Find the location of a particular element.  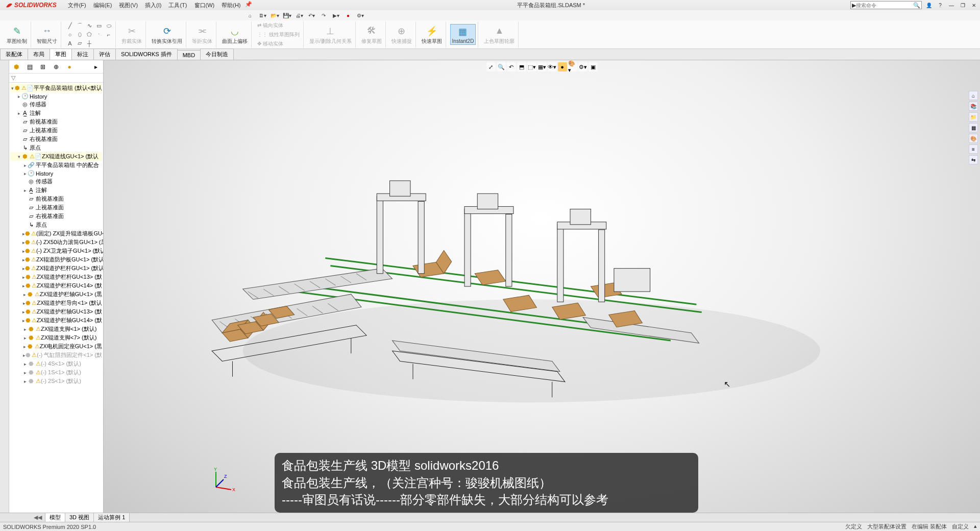

tree-part-item: ▸⬣⚠(-) ZX卫龙箱子GU<1> (默认 is located at coordinates (56, 251).